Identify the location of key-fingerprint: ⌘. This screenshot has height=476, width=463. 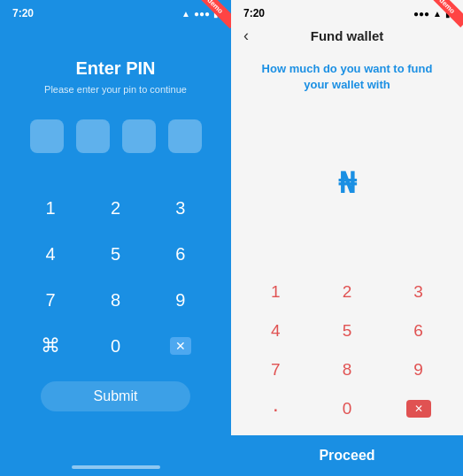
(51, 346).